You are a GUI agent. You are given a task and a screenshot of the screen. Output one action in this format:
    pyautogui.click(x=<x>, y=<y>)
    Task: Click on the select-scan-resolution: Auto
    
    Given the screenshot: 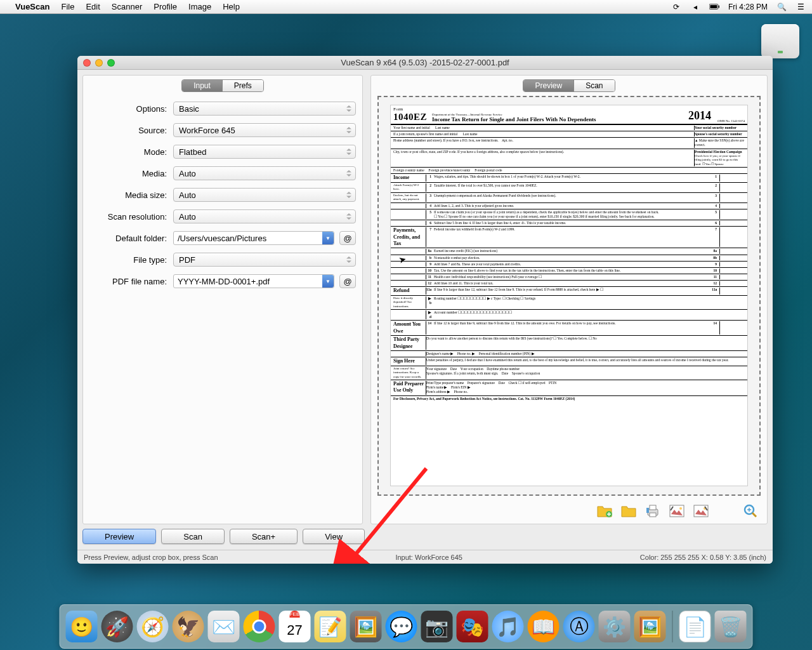 What is the action you would take?
    pyautogui.click(x=265, y=216)
    